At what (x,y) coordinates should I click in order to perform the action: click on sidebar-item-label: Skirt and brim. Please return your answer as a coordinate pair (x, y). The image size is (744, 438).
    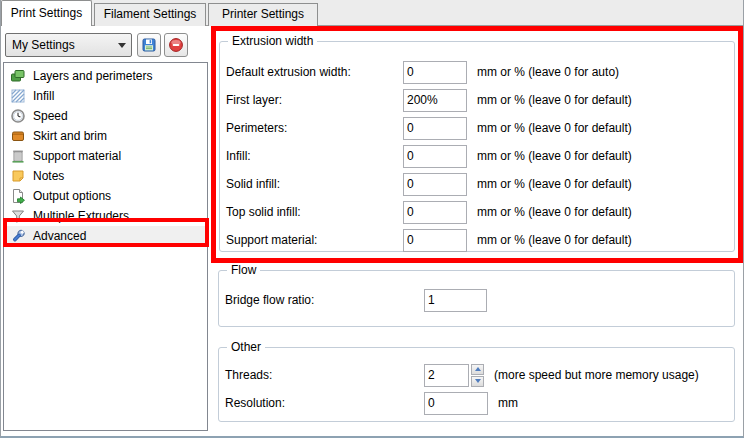
    Looking at the image, I should click on (70, 136).